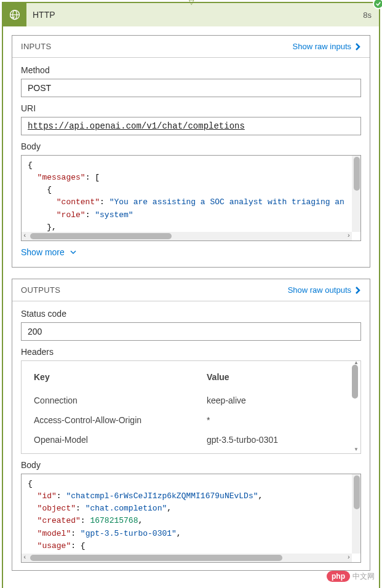 Image resolution: width=382 pixels, height=588 pixels. What do you see at coordinates (191, 47) in the screenshot?
I see `inputs-panel-header: INPUTS Show raw inputs` at bounding box center [191, 47].